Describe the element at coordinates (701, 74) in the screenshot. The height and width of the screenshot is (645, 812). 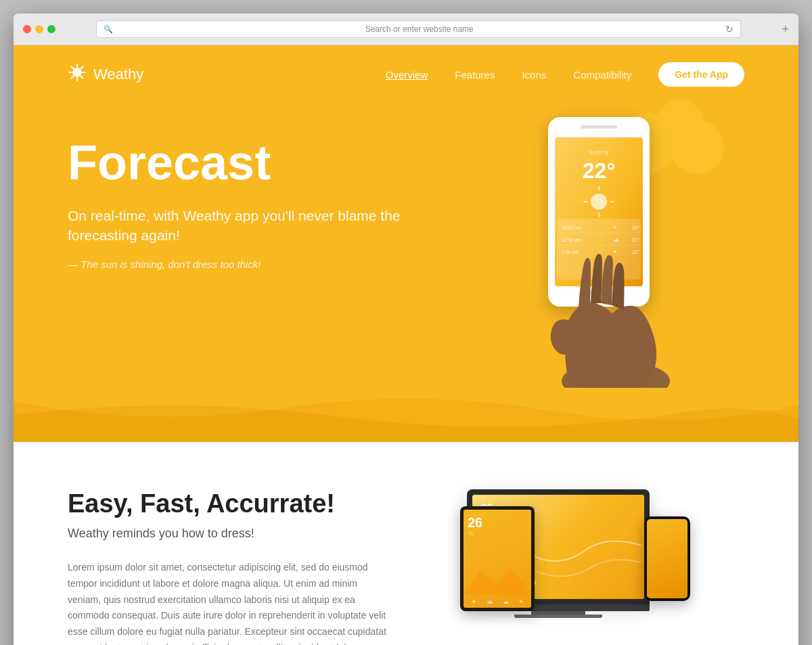
I see `get-app-button: Get the App` at that location.